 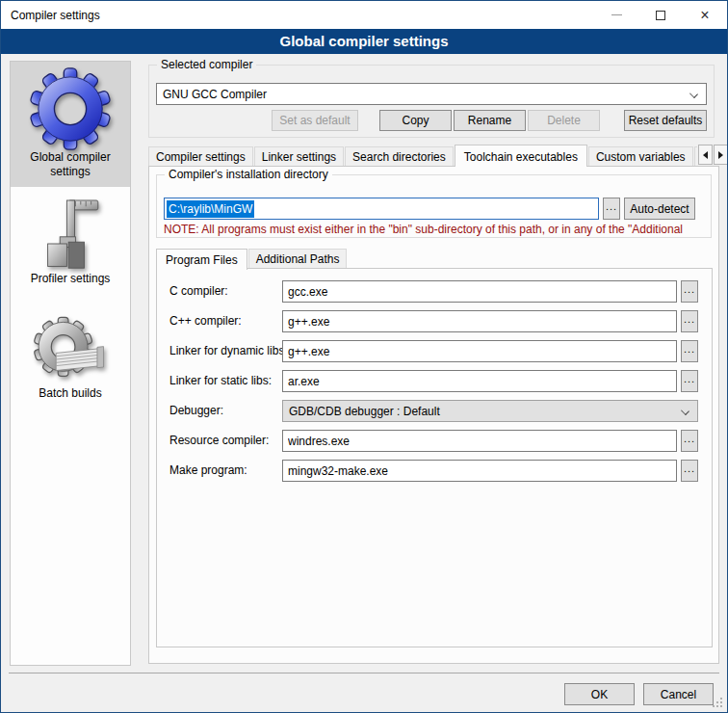 I want to click on installation-directory-selected-text: C:\raylib\MinGW, so click(x=210, y=209).